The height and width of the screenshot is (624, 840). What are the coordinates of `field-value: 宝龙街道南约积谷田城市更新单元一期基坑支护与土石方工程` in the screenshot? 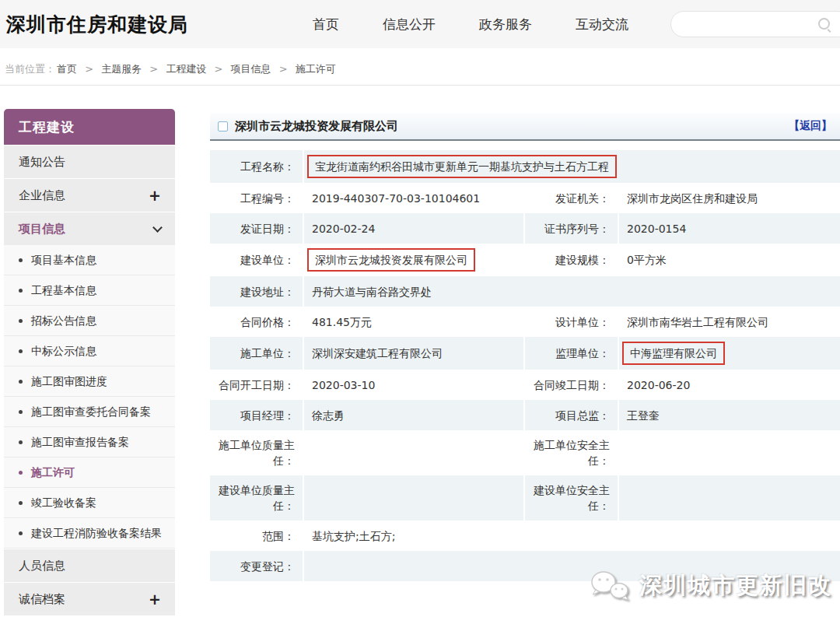 It's located at (572, 167).